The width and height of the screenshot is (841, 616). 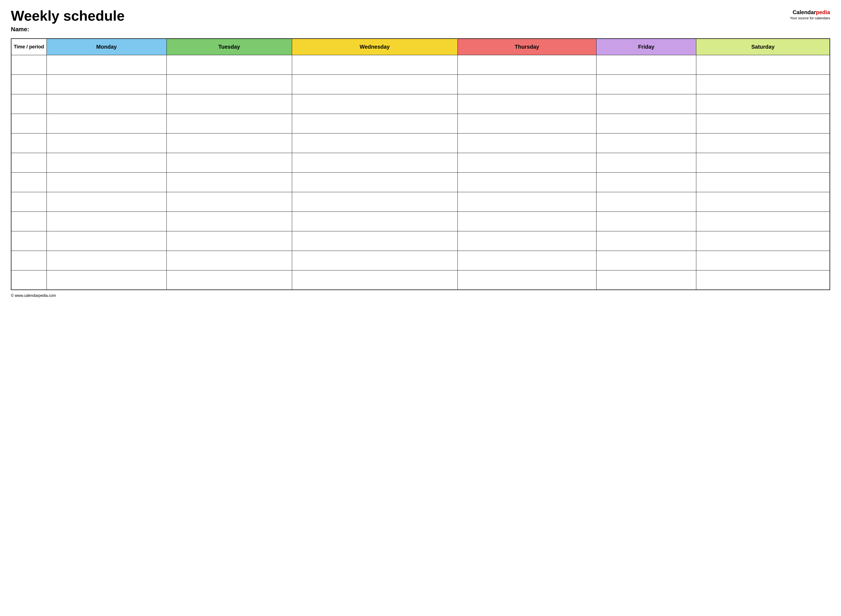 I want to click on footer: © www.calendarpedia.com, so click(x=420, y=295).